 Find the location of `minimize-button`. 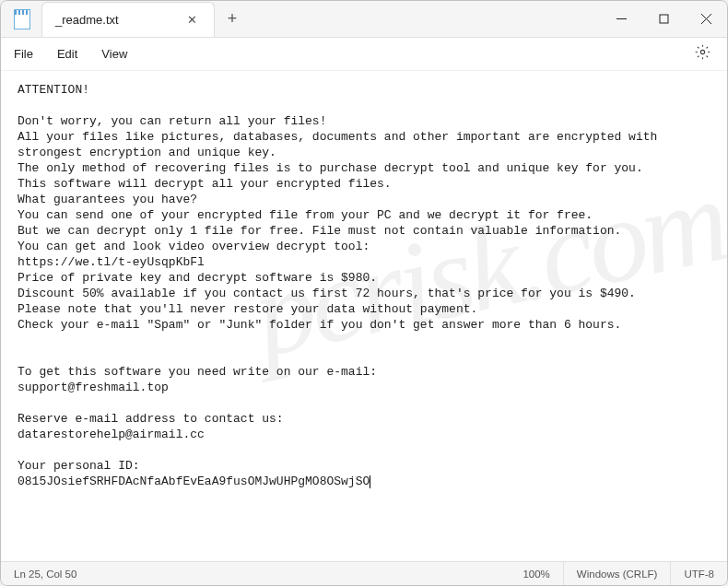

minimize-button is located at coordinates (621, 19).